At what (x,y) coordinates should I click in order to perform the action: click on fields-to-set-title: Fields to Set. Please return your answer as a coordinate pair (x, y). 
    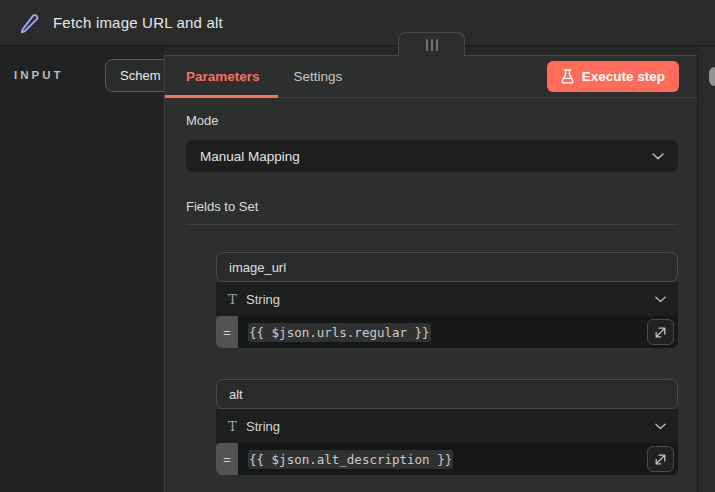
    Looking at the image, I should click on (432, 207).